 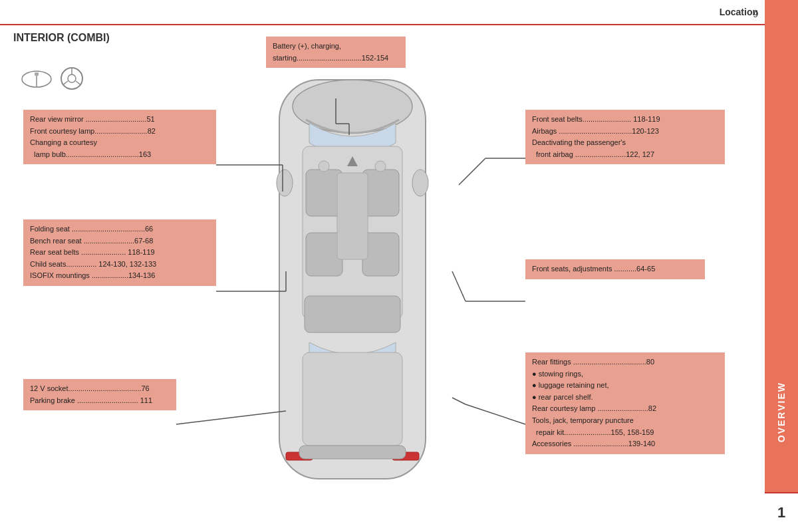 What do you see at coordinates (593, 432) in the screenshot?
I see `rear-line-7: repair kit.......................155, 15…` at bounding box center [593, 432].